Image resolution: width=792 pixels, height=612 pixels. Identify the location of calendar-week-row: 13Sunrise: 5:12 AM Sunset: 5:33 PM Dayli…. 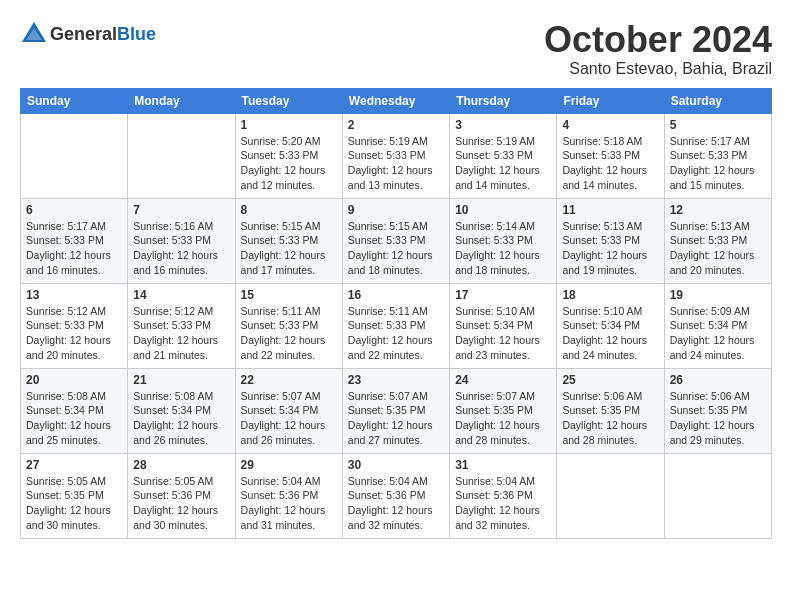
(396, 326).